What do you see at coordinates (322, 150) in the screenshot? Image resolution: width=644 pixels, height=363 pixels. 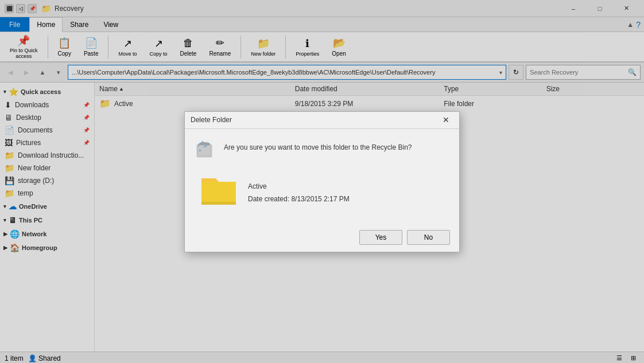 I see `dialog-top-section: Are you sure you want to move this folde…` at bounding box center [322, 150].